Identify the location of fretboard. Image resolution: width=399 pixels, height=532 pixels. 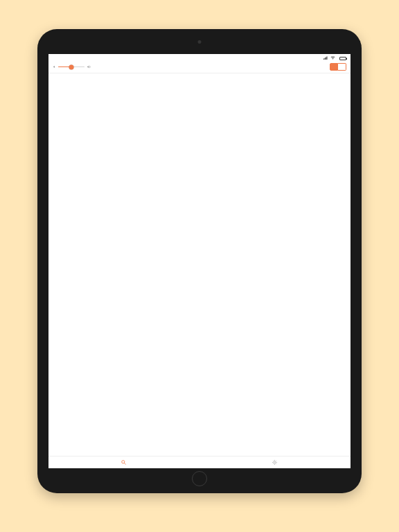
(200, 249).